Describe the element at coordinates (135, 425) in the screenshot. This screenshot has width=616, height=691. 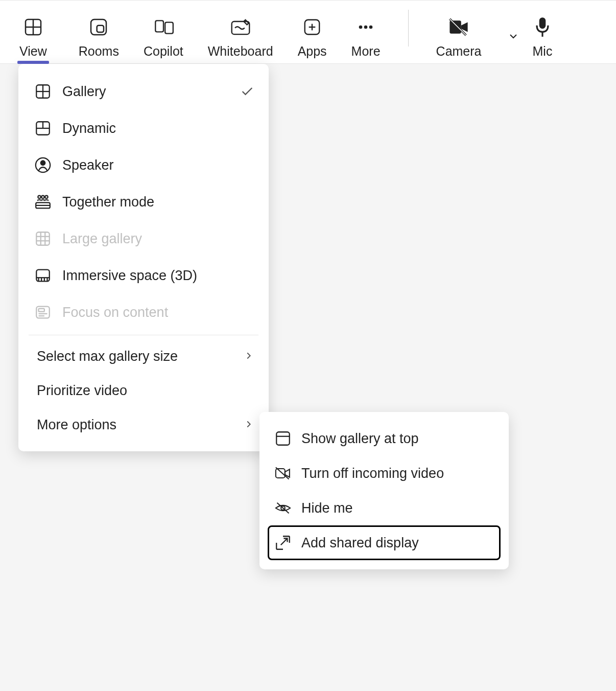
I see `dropdown-more-options-label: More options` at that location.